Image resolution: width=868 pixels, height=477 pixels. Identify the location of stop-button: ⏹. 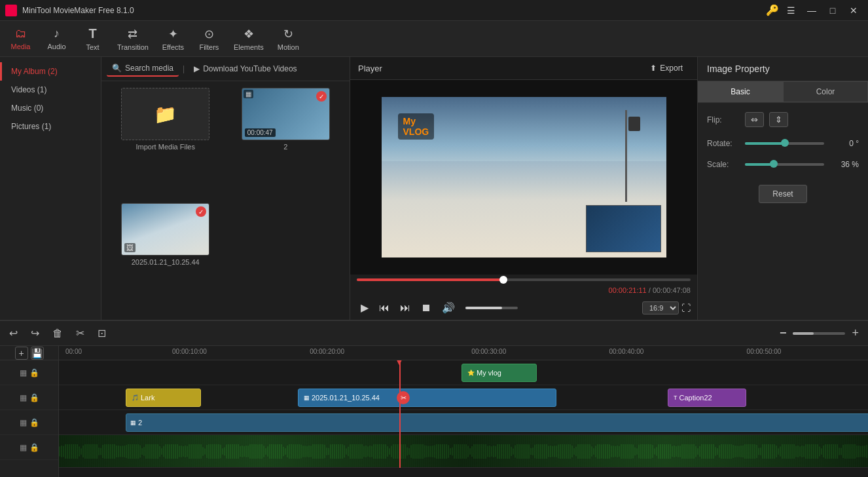
(426, 308).